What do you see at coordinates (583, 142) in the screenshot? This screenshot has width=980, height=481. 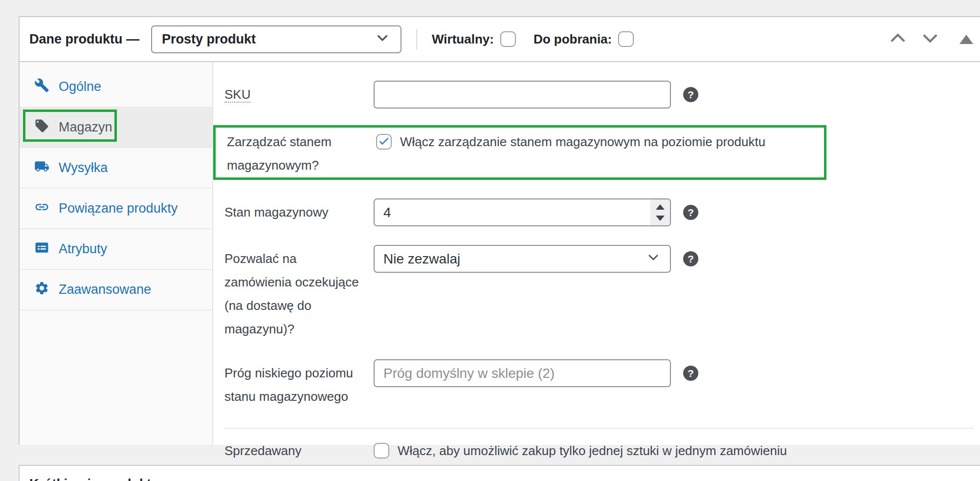 I see `manage-stock-checkbox-text: Włącz zarządzanie stanem magazynowym na …` at bounding box center [583, 142].